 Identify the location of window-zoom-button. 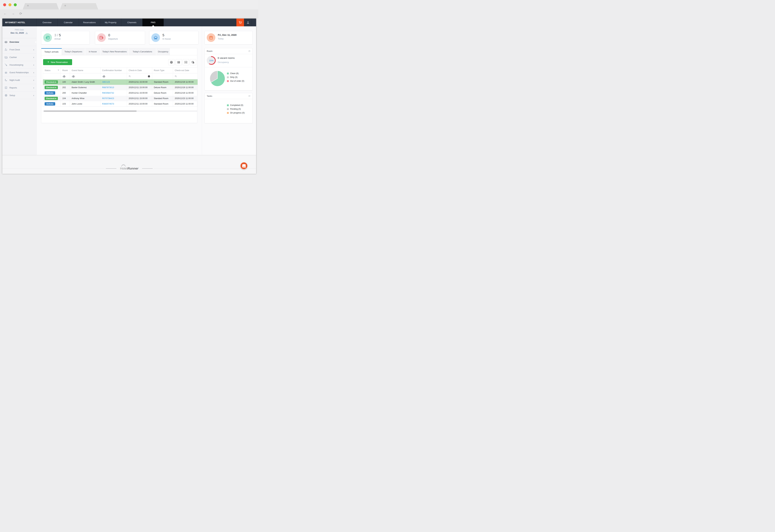
(15, 5).